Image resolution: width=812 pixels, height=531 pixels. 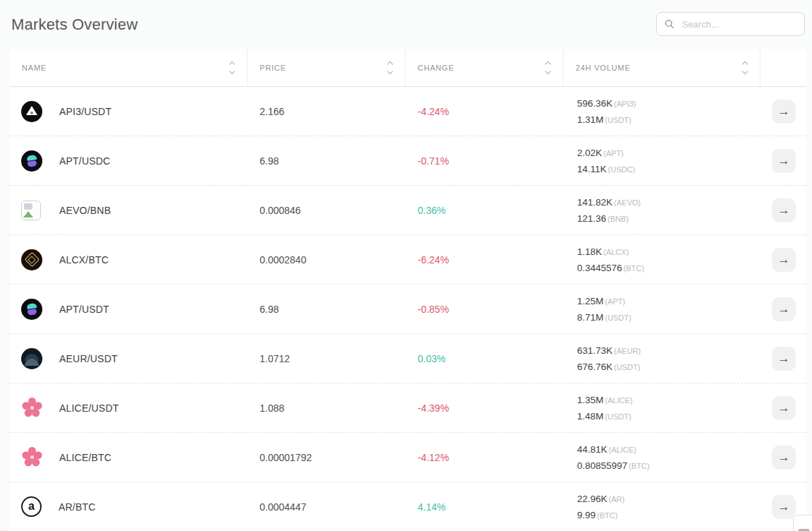 I want to click on change-value: -4.12%, so click(x=485, y=458).